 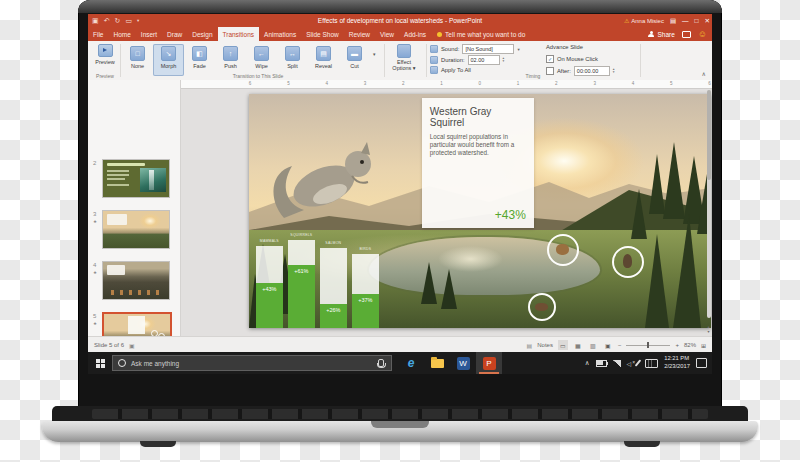 I want to click on signin-user: ⚠Anna Misiec, so click(x=644, y=20).